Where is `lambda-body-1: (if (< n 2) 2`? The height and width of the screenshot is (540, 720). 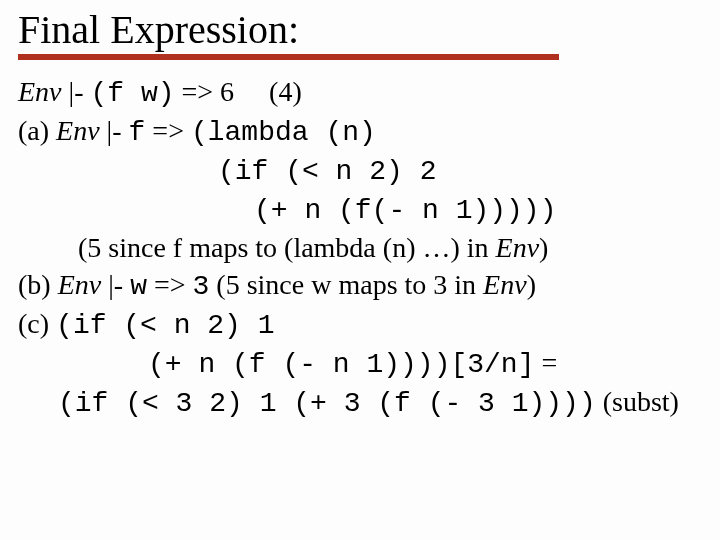
lambda-body-1: (if (< n 2) 2 is located at coordinates (327, 172).